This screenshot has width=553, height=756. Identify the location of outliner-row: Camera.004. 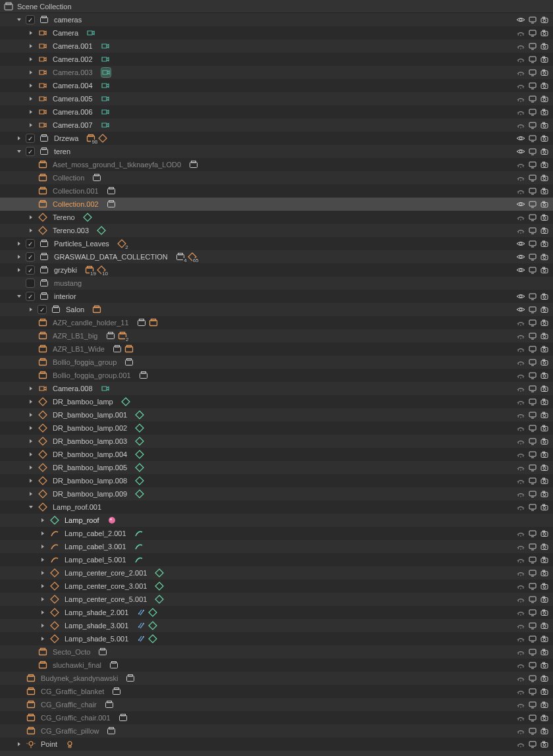
(276, 86).